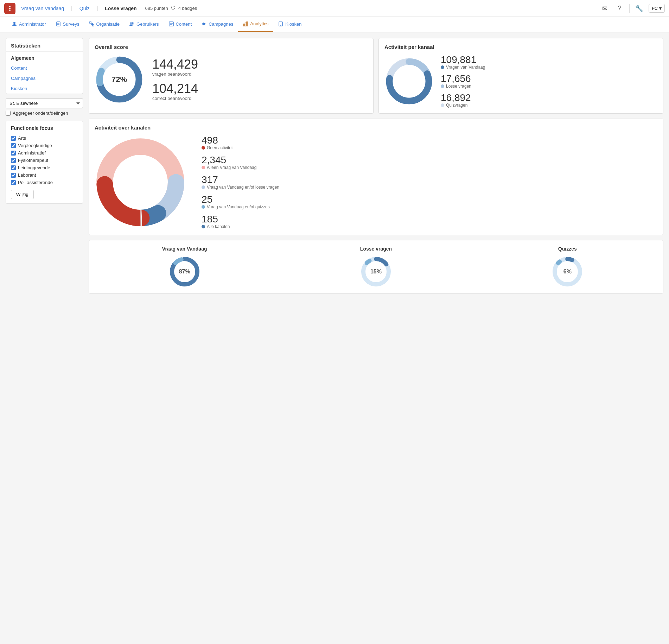  What do you see at coordinates (620, 8) in the screenshot?
I see `help-icon: ?` at bounding box center [620, 8].